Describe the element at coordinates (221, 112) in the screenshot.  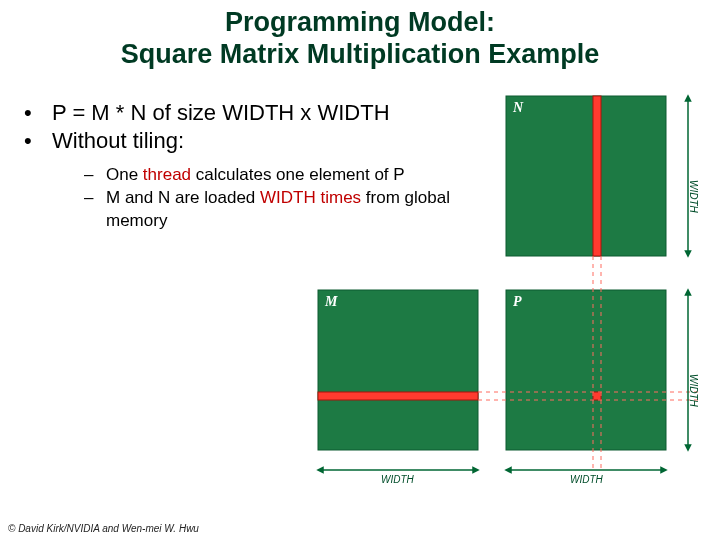
I see `bullet-1-text: P = M * N of size WIDTH x WIDTH` at that location.